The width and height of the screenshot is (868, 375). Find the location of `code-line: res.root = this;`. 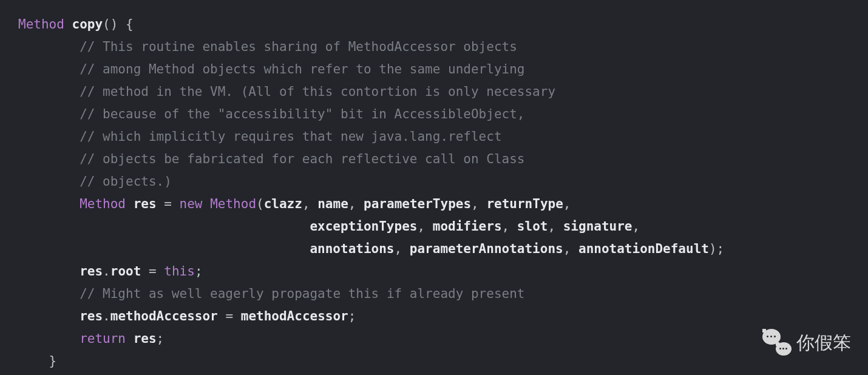

code-line: res.root = this; is located at coordinates (443, 272).